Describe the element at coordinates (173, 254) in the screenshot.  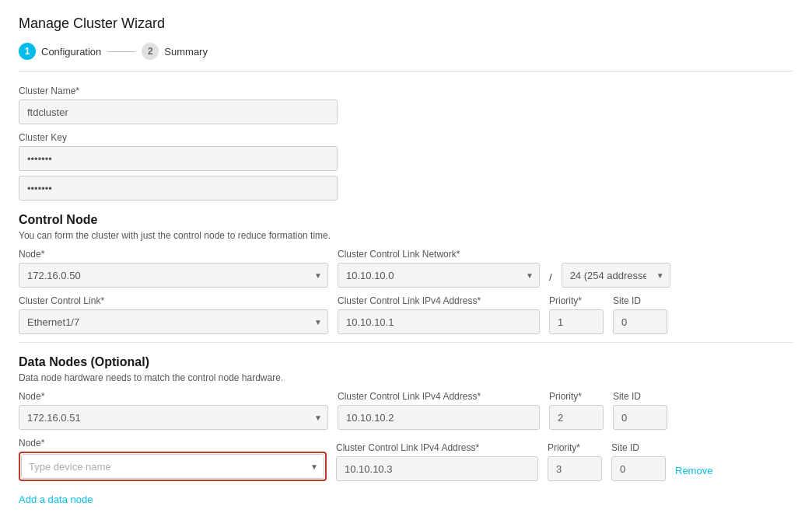
I see `control-node-label: Node*` at that location.